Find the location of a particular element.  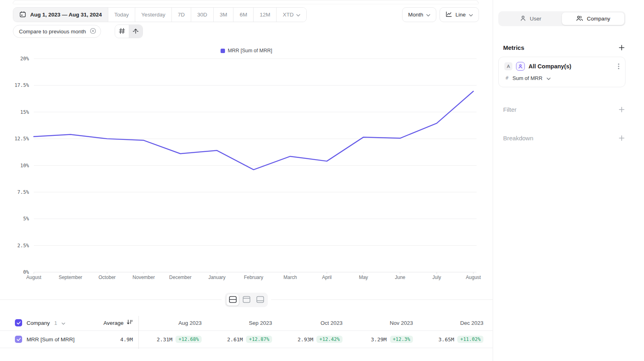

svg-text: 15% is located at coordinates (25, 112).